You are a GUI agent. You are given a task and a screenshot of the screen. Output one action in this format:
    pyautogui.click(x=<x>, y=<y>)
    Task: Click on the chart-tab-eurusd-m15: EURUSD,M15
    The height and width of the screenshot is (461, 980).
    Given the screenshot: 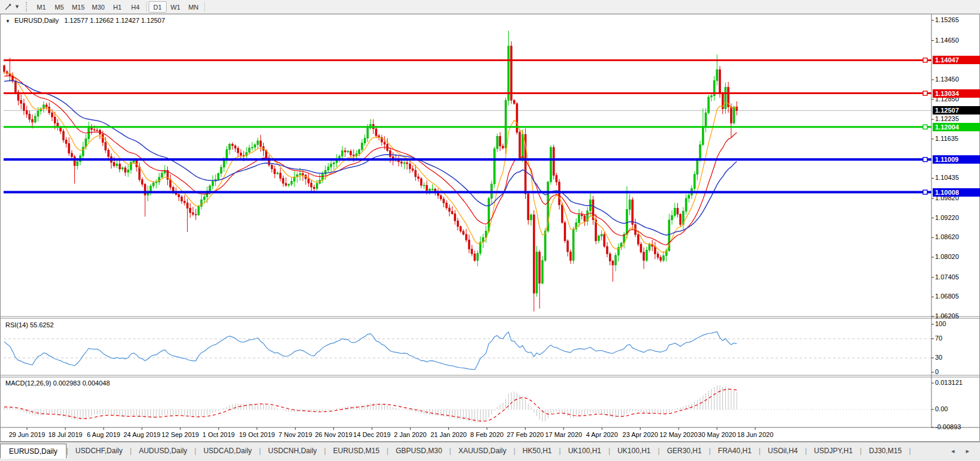 What is the action you would take?
    pyautogui.click(x=356, y=451)
    